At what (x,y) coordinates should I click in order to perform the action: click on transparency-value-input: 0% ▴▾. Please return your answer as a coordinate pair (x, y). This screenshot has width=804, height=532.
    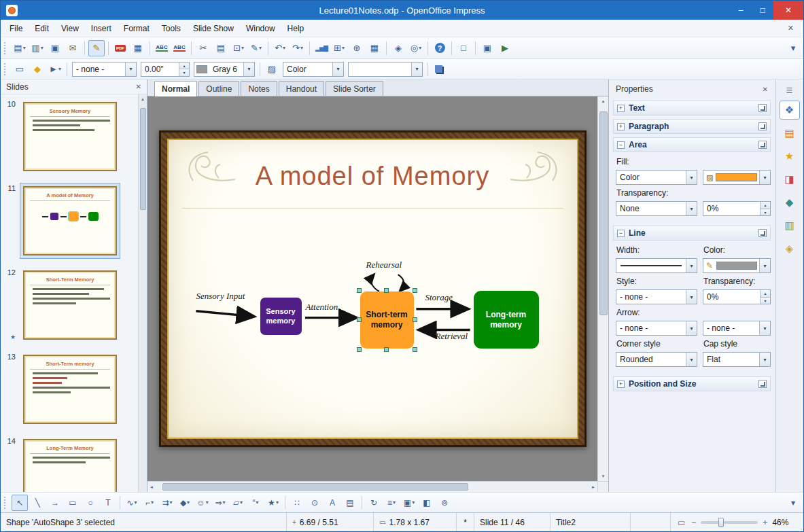
    Looking at the image, I should click on (737, 209).